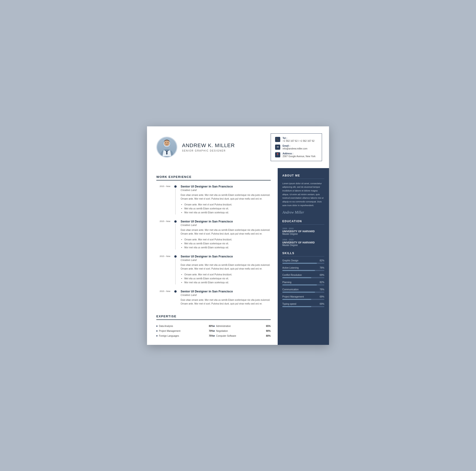 Image resolution: width=476 pixels, height=471 pixels. What do you see at coordinates (238, 147) in the screenshot?
I see `resume-header: ANDREW K. MILLER SENIOR GRAPHIC DESIGNER…` at bounding box center [238, 147].